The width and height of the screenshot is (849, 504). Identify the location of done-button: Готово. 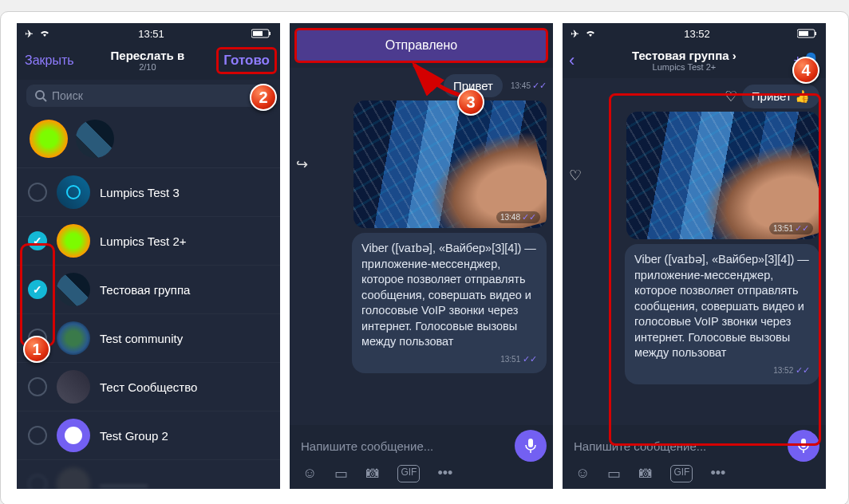
(247, 61).